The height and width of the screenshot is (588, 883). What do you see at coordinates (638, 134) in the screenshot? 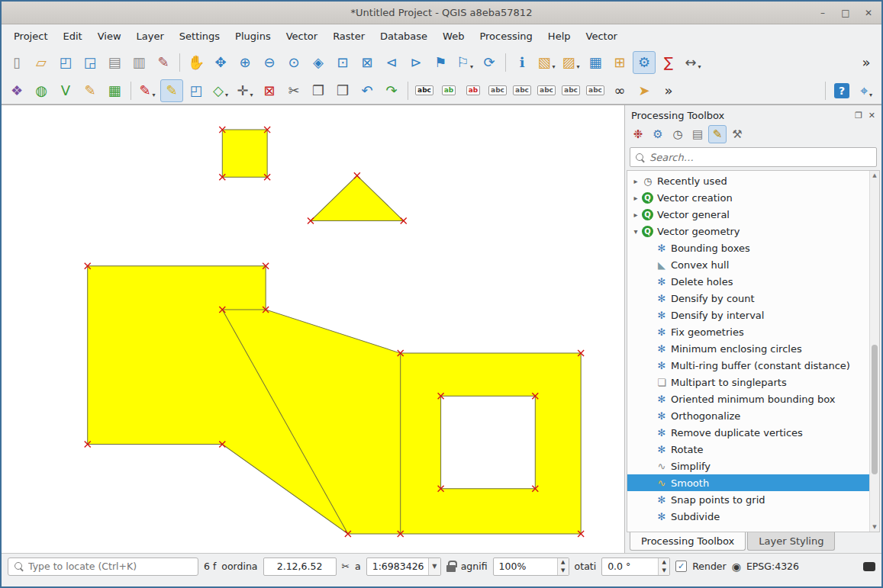
I see `toolbox-models-button: ❉` at bounding box center [638, 134].